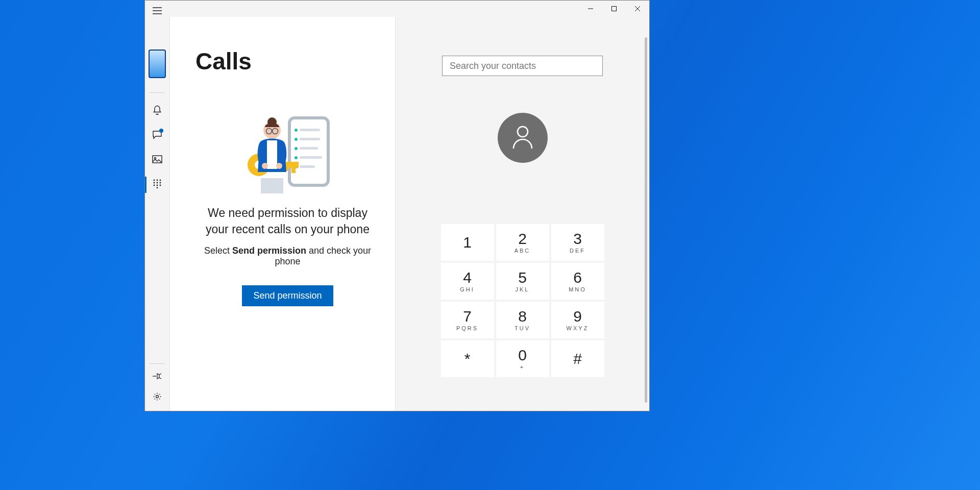 This screenshot has height=490, width=980. Describe the element at coordinates (646, 220) in the screenshot. I see `scrollbar` at that location.